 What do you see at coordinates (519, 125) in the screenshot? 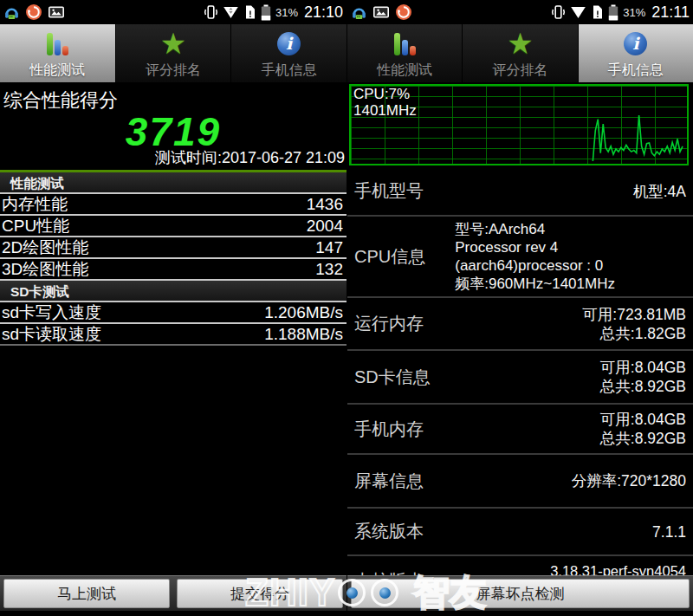
I see `cpu-usage-graph: CPU:7% 1401MHz` at bounding box center [519, 125].